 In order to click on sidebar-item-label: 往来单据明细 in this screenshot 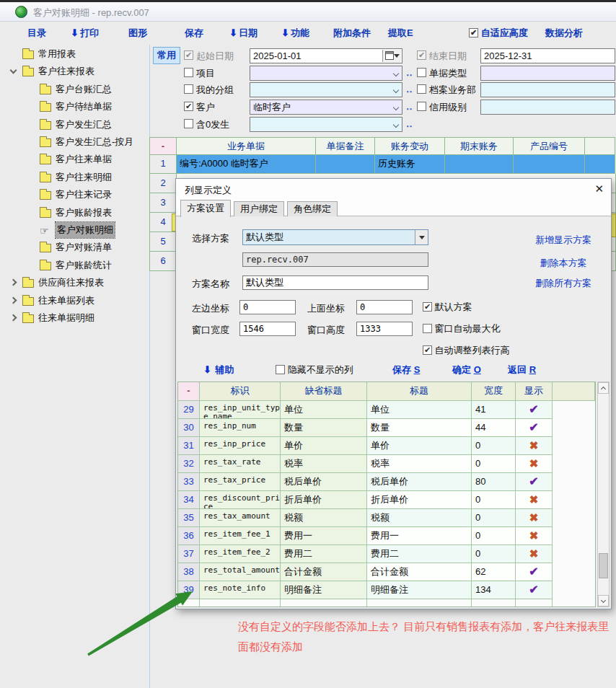, I will do `click(66, 318)`.